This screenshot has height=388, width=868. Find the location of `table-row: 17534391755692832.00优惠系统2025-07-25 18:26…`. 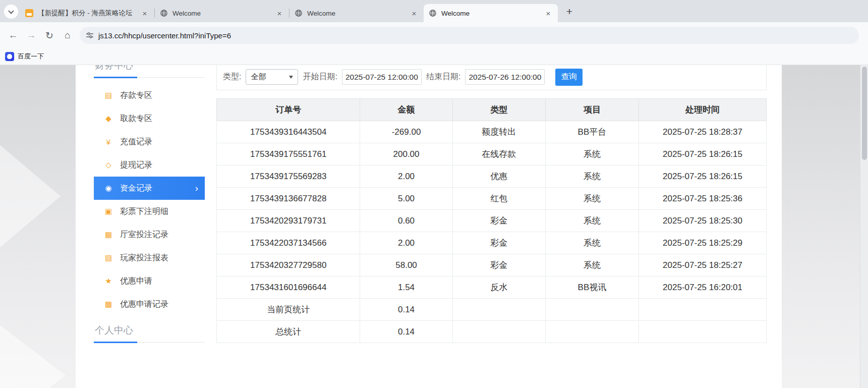

table-row: 17534391755692832.00优惠系统2025-07-25 18:26… is located at coordinates (492, 177).